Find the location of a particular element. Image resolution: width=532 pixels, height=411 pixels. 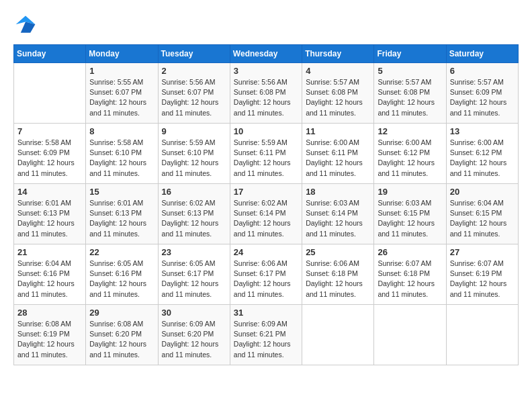

day-number: 21 is located at coordinates (50, 253).